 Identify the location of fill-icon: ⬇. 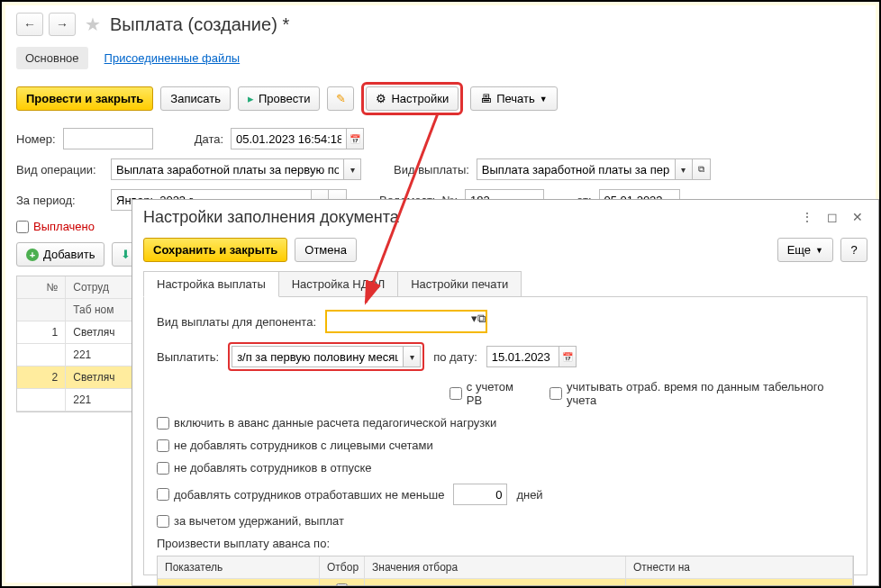
(126, 254).